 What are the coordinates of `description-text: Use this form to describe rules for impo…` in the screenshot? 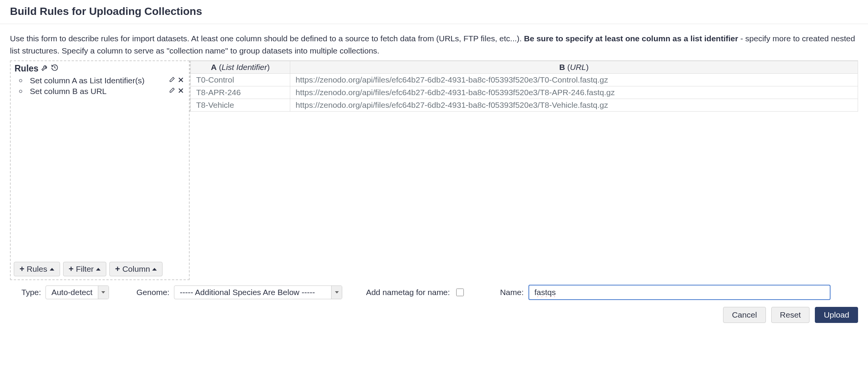 It's located at (267, 38).